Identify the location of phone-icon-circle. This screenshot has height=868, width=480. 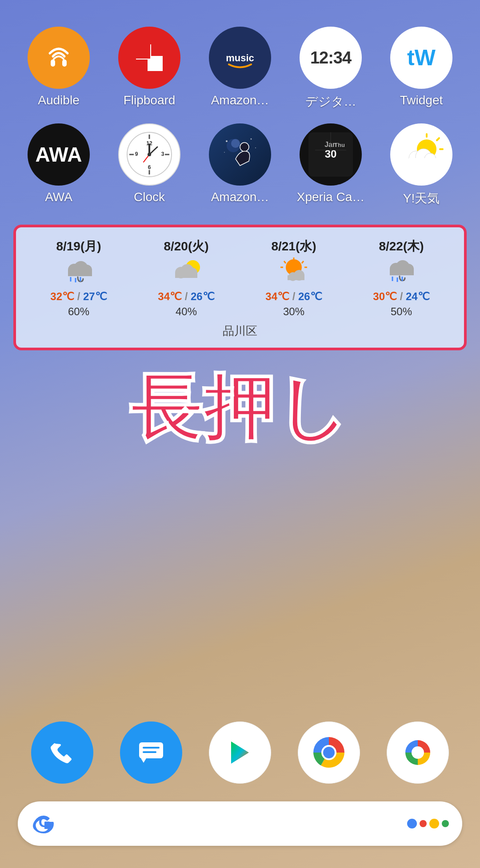
(62, 753).